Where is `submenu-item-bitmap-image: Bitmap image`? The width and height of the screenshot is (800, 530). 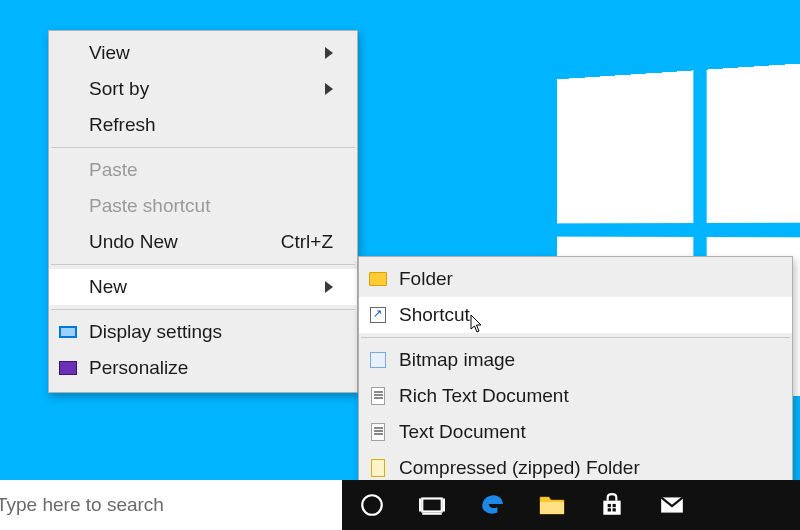 submenu-item-bitmap-image: Bitmap image is located at coordinates (576, 360).